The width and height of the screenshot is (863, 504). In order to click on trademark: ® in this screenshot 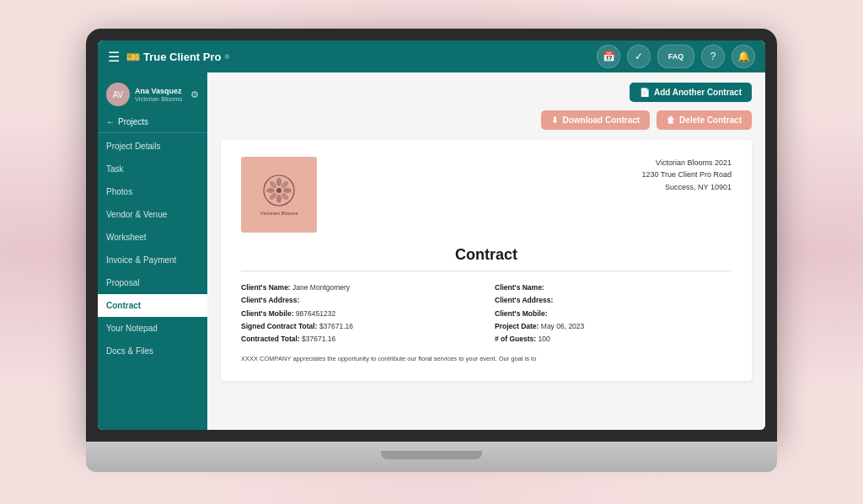, I will do `click(227, 57)`.